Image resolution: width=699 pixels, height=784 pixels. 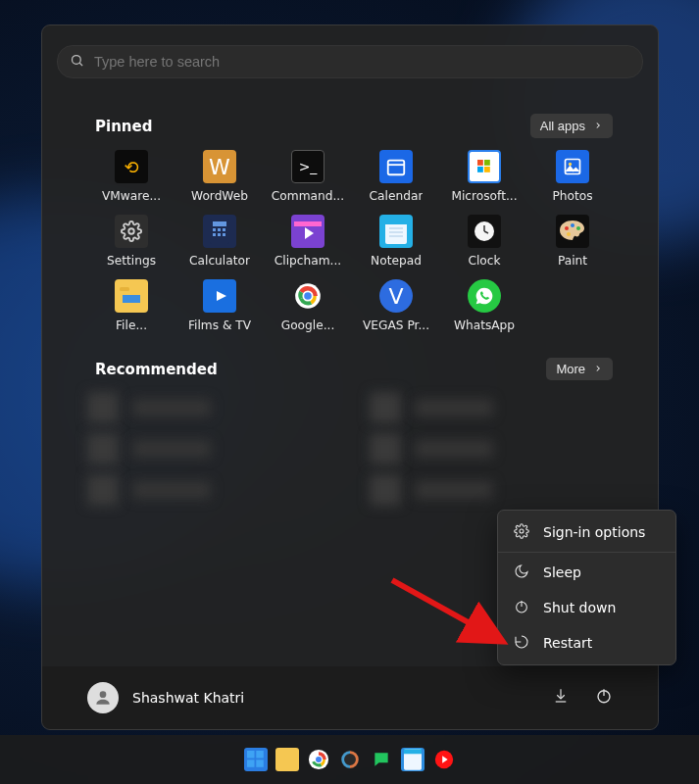 What do you see at coordinates (522, 572) in the screenshot?
I see `moon-icon` at bounding box center [522, 572].